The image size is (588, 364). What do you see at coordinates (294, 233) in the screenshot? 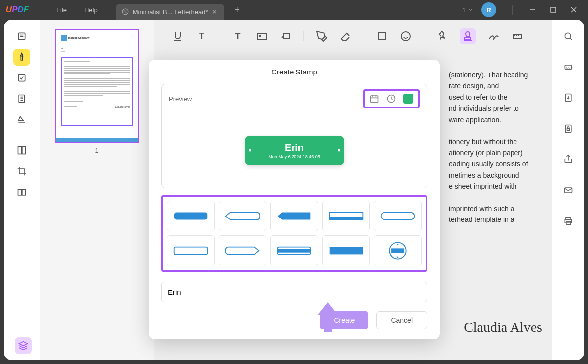
I see `stamp-shape-picker` at bounding box center [294, 233].